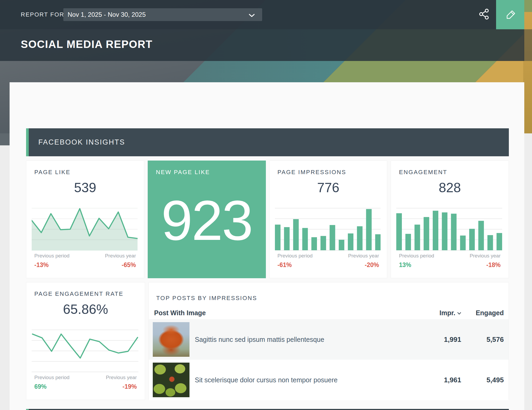 Image resolution: width=532 pixels, height=410 pixels. I want to click on metric-card-page-engagement-rate: PAGE ENGAGEMENT RATE 65.86% Previous per…, so click(86, 341).